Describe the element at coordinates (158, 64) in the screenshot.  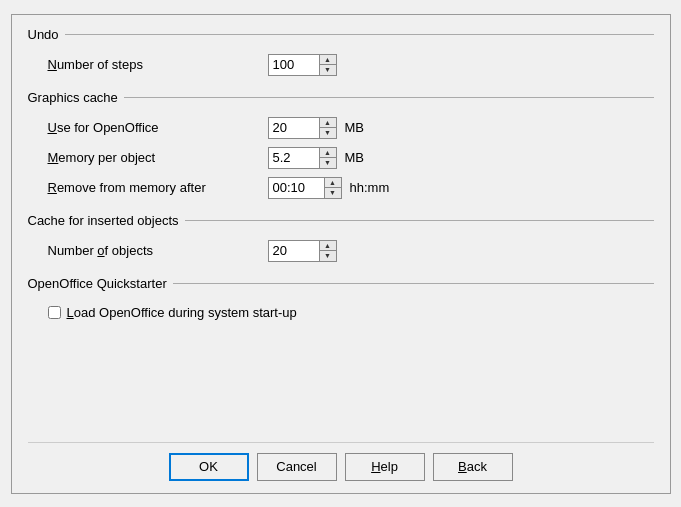
I see `number-of-steps-label: Number of steps` at that location.